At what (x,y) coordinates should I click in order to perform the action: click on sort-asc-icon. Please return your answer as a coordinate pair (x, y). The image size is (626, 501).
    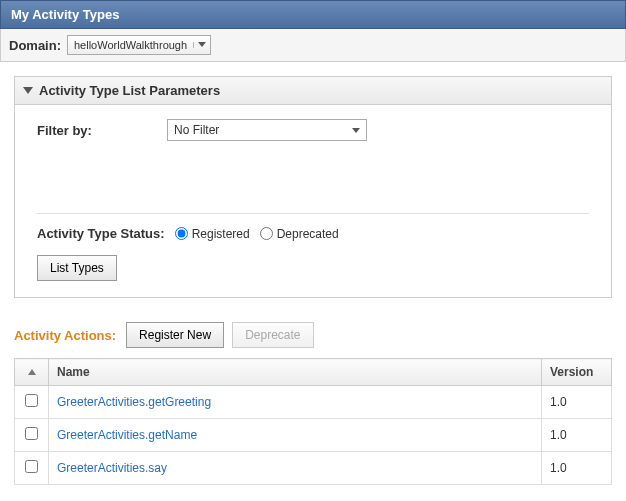
    Looking at the image, I should click on (32, 372).